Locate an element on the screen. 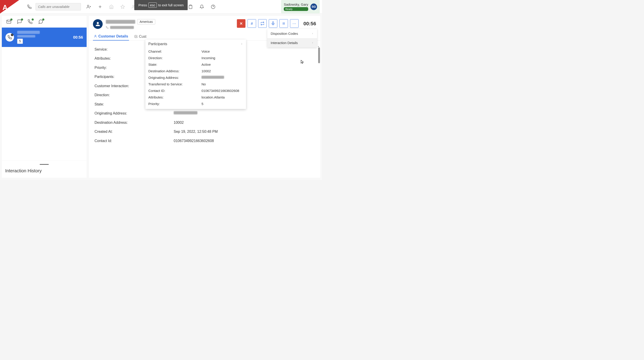  caller-number-redacted is located at coordinates (28, 32).